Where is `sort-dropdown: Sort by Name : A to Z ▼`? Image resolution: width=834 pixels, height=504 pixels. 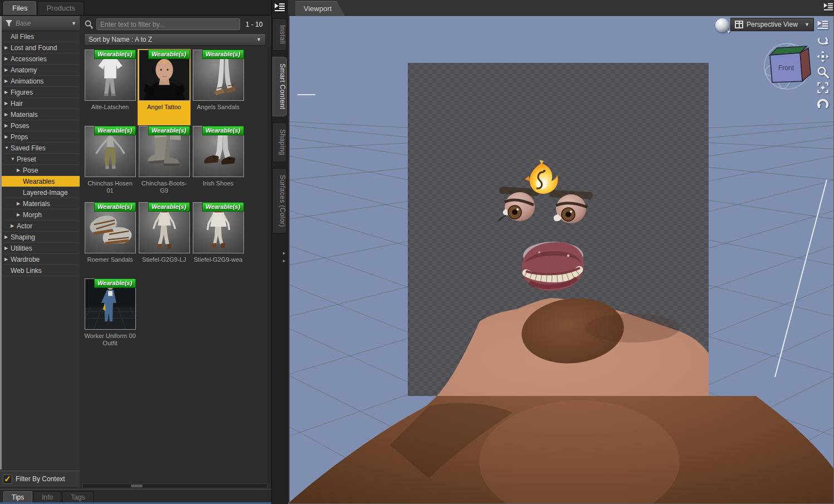 sort-dropdown: Sort by Name : A to Z ▼ is located at coordinates (175, 40).